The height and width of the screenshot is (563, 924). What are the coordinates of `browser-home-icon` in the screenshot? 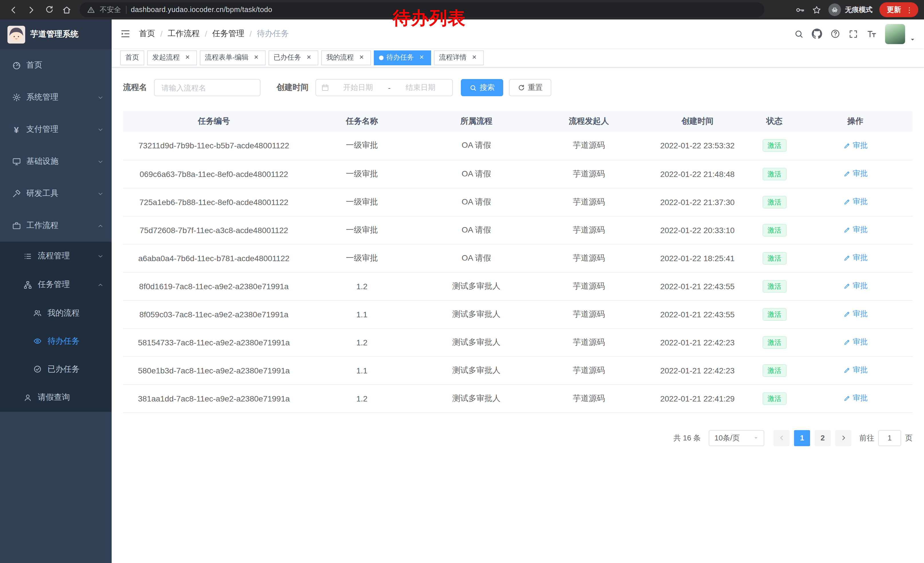 It's located at (67, 10).